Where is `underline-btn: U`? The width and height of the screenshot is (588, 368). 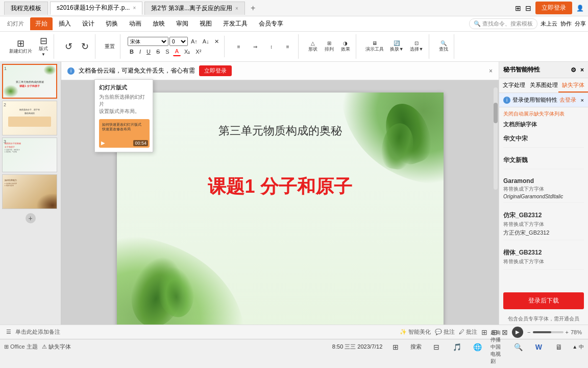 underline-btn: U is located at coordinates (149, 52).